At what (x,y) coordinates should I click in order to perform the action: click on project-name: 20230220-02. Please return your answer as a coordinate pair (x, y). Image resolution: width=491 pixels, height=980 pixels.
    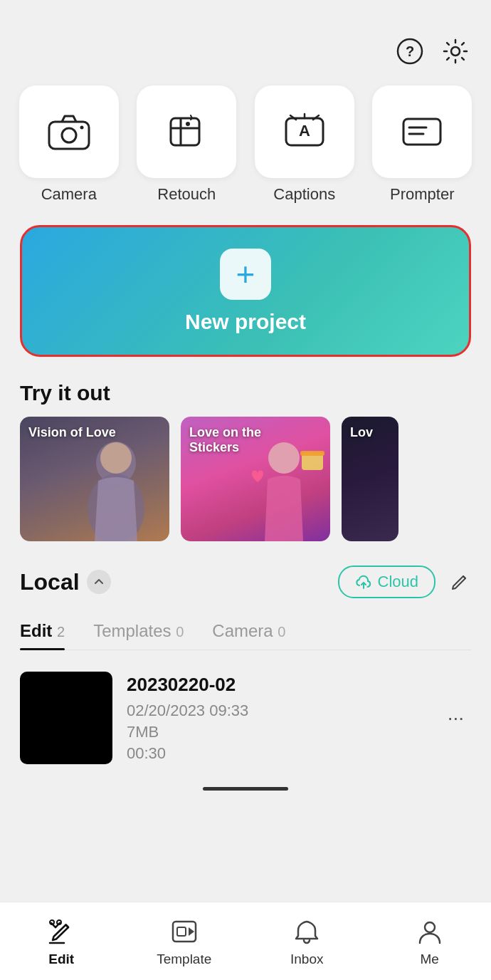
    Looking at the image, I should click on (276, 685).